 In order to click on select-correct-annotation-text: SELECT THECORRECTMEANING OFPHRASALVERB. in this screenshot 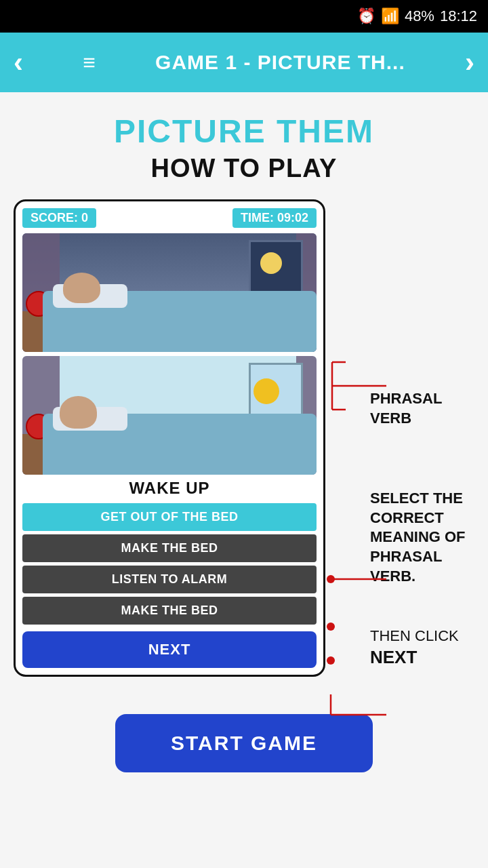, I will do `click(422, 537)`.